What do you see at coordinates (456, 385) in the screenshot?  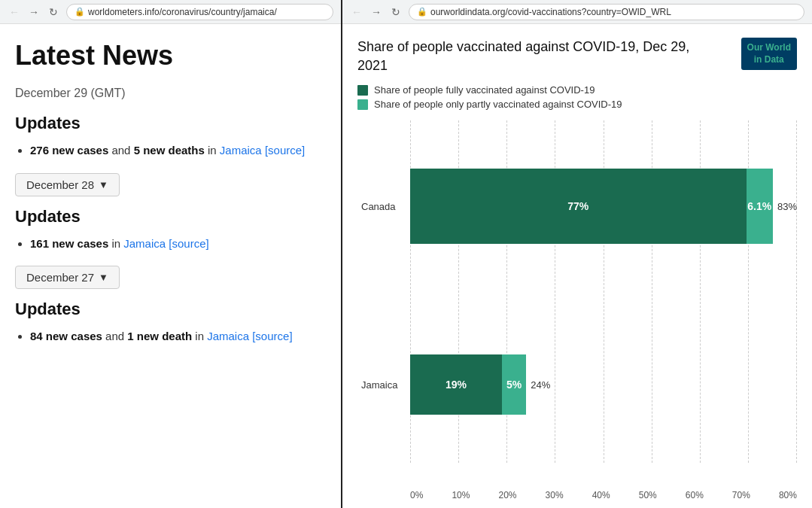 I see `jamaica-full-label: 19%` at bounding box center [456, 385].